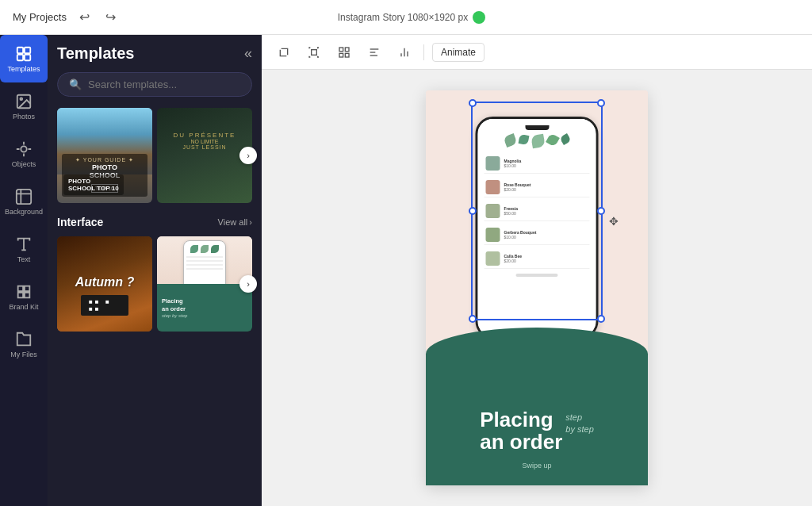 The height and width of the screenshot is (506, 812). I want to click on my-files-label: My Files, so click(24, 355).